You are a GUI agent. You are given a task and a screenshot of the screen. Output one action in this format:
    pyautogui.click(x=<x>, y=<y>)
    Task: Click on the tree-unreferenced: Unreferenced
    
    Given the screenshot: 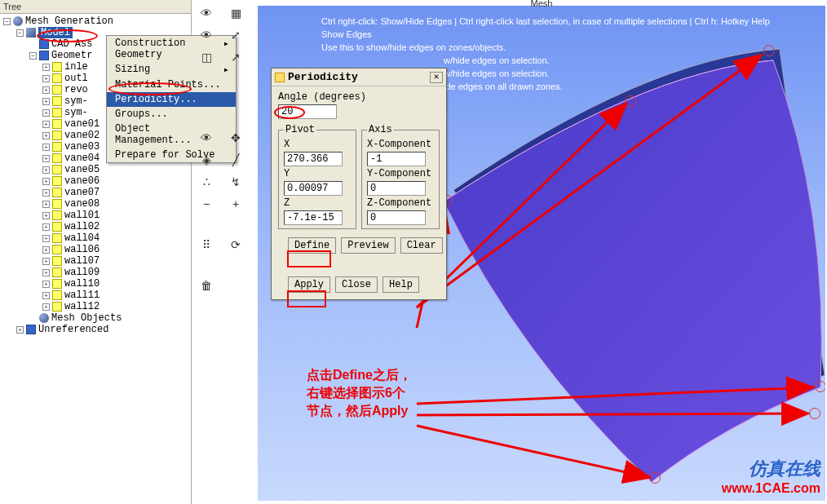 What is the action you would take?
    pyautogui.click(x=73, y=329)
    